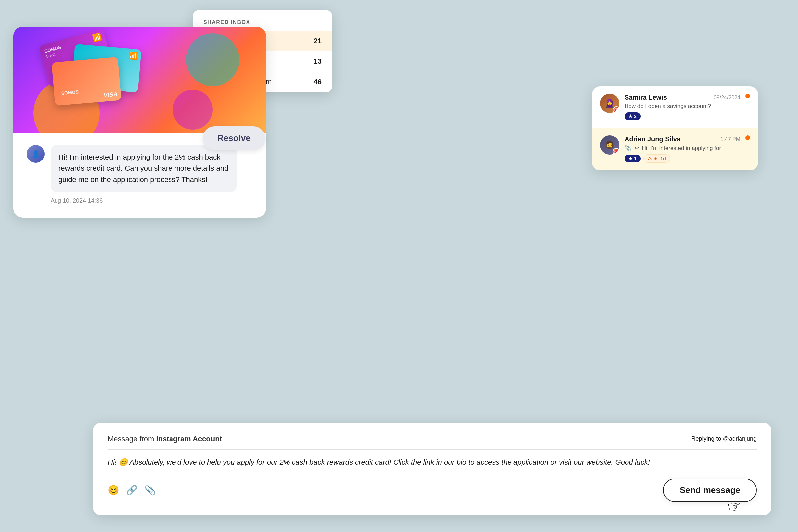 Image resolution: width=798 pixels, height=532 pixels. What do you see at coordinates (660, 158) in the screenshot?
I see `adrian-warning-text: ⚠ -1d` at bounding box center [660, 158].